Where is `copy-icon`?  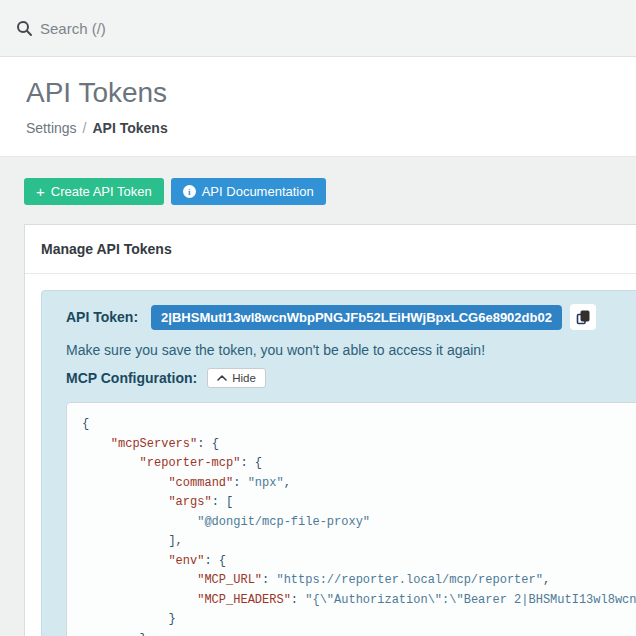
copy-icon is located at coordinates (583, 318).